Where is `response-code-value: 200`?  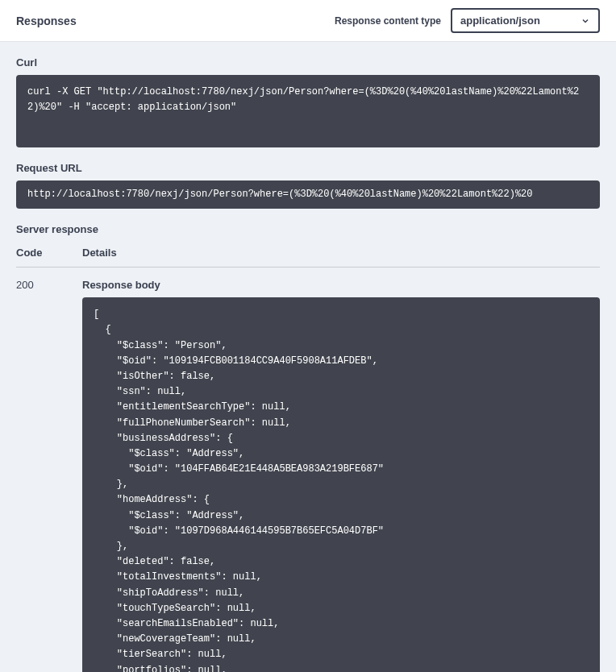
response-code-value: 200 is located at coordinates (49, 475).